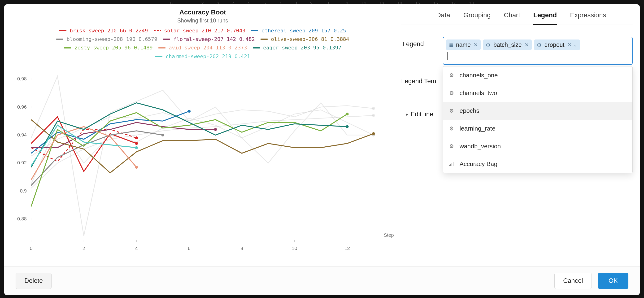 The image size is (644, 298). Describe the element at coordinates (422, 80) in the screenshot. I see `legend-template-label: Legend Tem` at that location.